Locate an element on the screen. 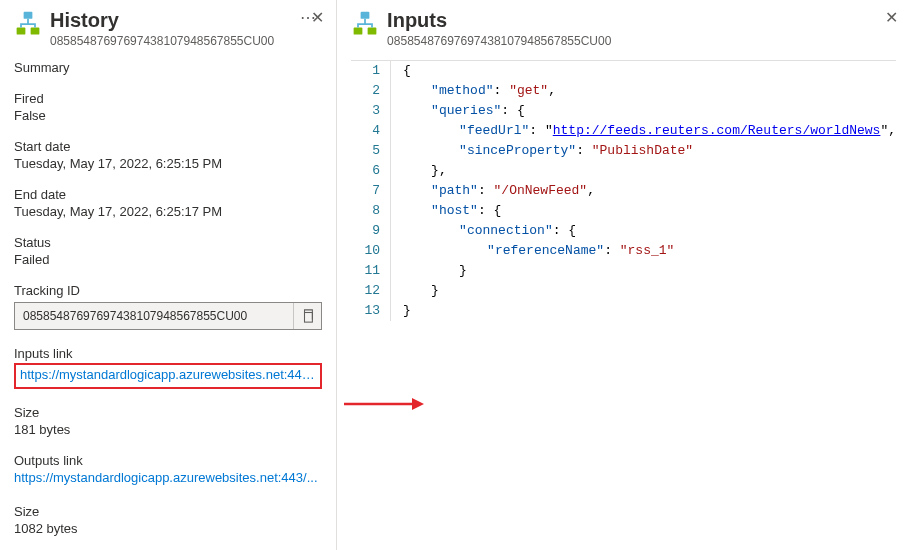  outputs-link-label: Outputs link is located at coordinates (168, 460).